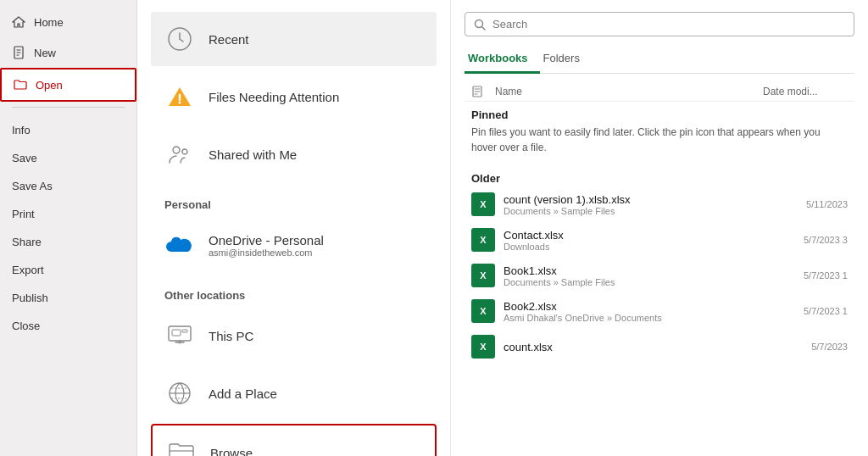 The width and height of the screenshot is (868, 456). What do you see at coordinates (229, 39) in the screenshot?
I see `recent-label: Recent` at bounding box center [229, 39].